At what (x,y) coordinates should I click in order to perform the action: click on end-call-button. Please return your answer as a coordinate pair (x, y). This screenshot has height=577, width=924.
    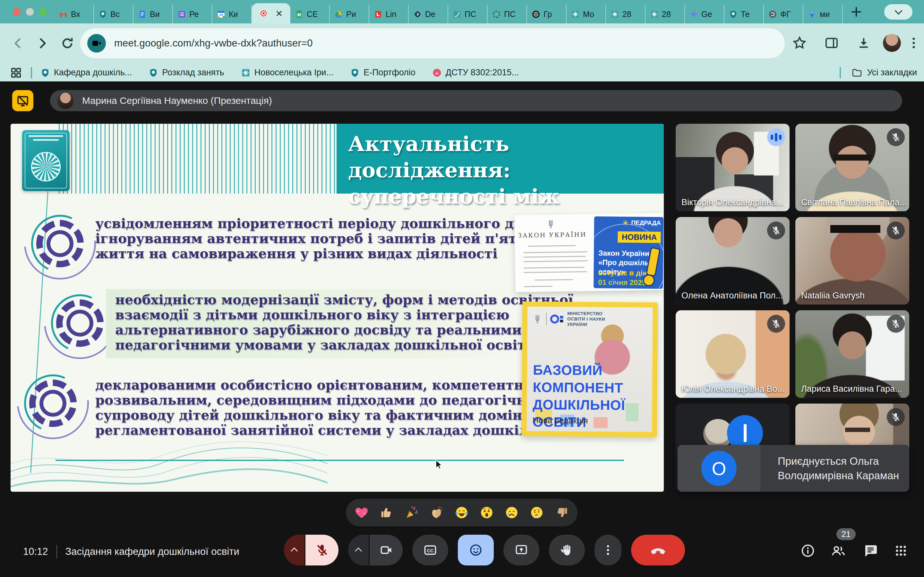
    Looking at the image, I should click on (658, 550).